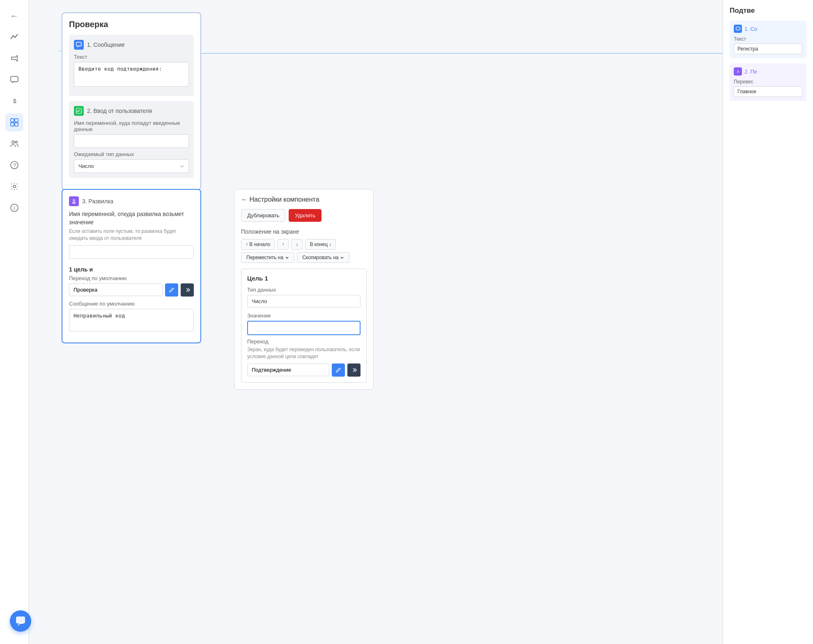 Image resolution: width=813 pixels, height=644 pixels. Describe the element at coordinates (304, 290) in the screenshot. I see `data-type-label: Тип данных` at that location.